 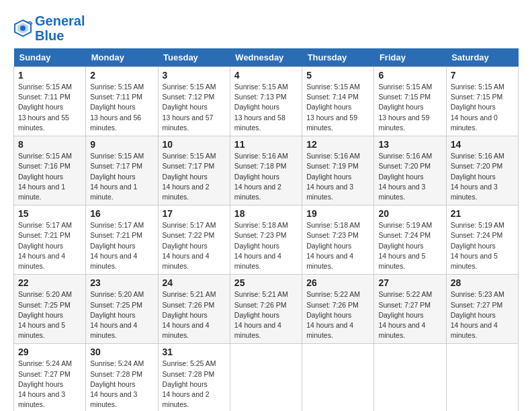 What do you see at coordinates (122, 377) in the screenshot?
I see `calendar-cell: 30 Sunrise: 5:24 AMSunset: 7:28 PMDaylig…` at bounding box center [122, 377].